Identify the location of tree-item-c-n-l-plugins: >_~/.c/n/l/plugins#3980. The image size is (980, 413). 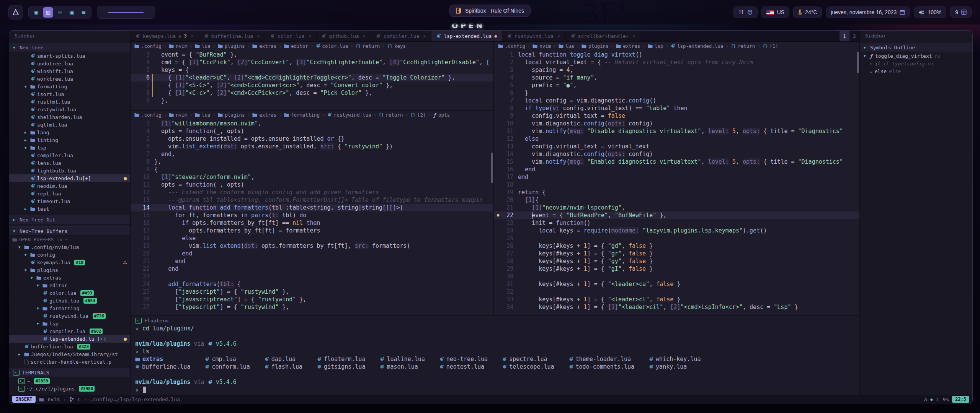
(70, 389).